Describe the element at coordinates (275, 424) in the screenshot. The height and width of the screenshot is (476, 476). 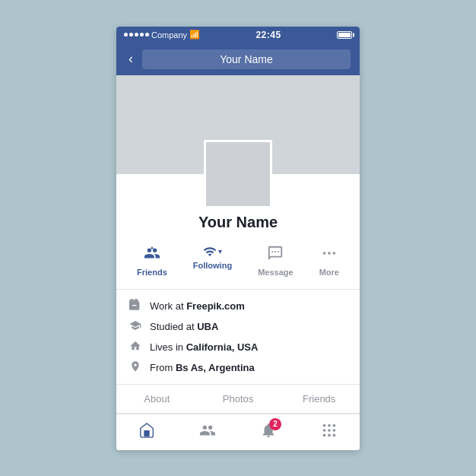
I see `notification-badge: 2` at that location.